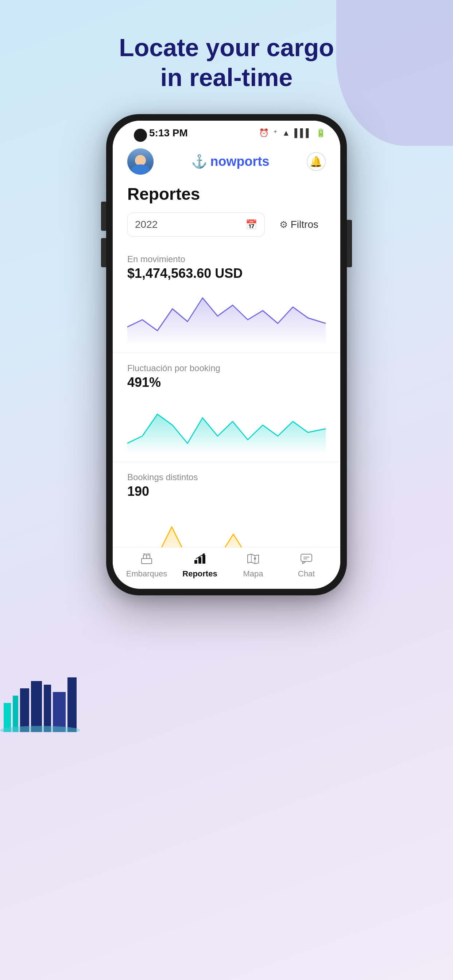  What do you see at coordinates (226, 504) in the screenshot?
I see `chart-bookings: Bookings distintos 190` at bounding box center [226, 504].